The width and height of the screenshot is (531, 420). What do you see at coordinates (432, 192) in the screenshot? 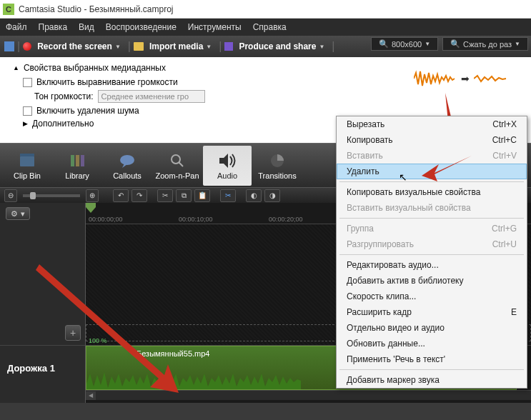
I see `context-menu-item: Копировать визуальные свойства` at bounding box center [432, 192].